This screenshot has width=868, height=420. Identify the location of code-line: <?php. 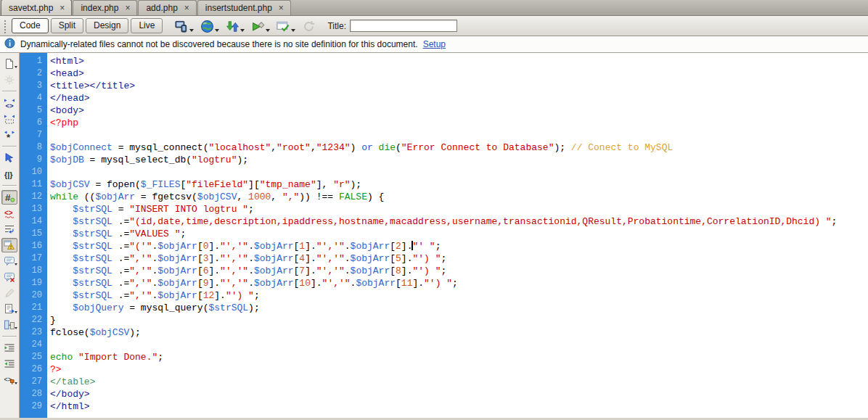
(459, 123).